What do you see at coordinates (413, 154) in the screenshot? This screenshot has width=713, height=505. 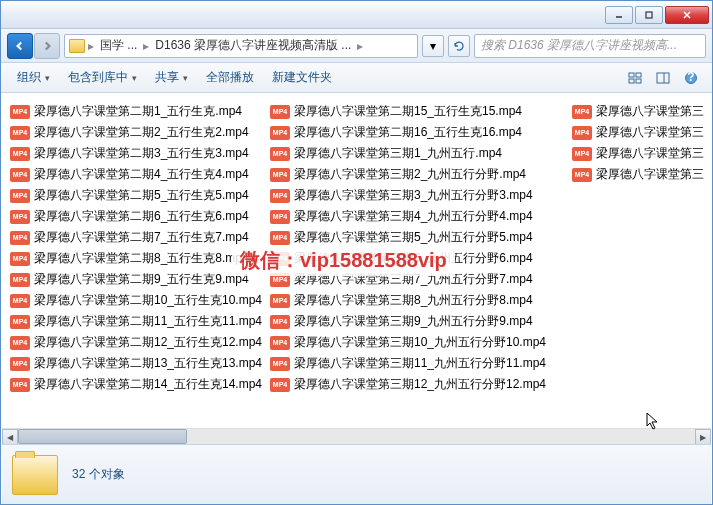 I see `file-item: MP4梁厚德八字课堂第三期1_九州五行.mp4` at bounding box center [413, 154].